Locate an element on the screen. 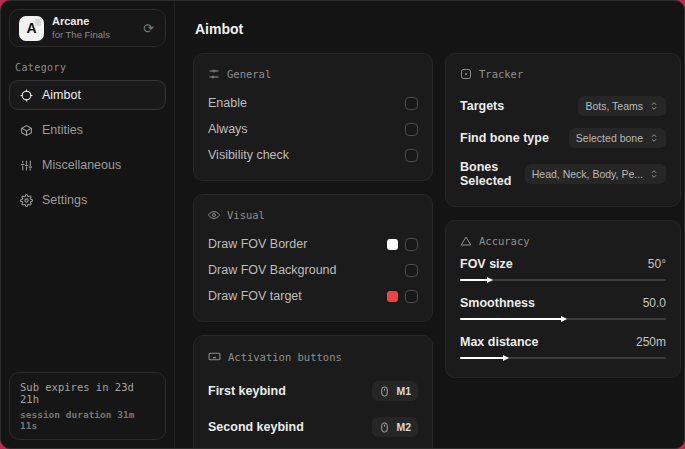 This screenshot has width=685, height=449. app-subtitle: for The Finals is located at coordinates (81, 35).